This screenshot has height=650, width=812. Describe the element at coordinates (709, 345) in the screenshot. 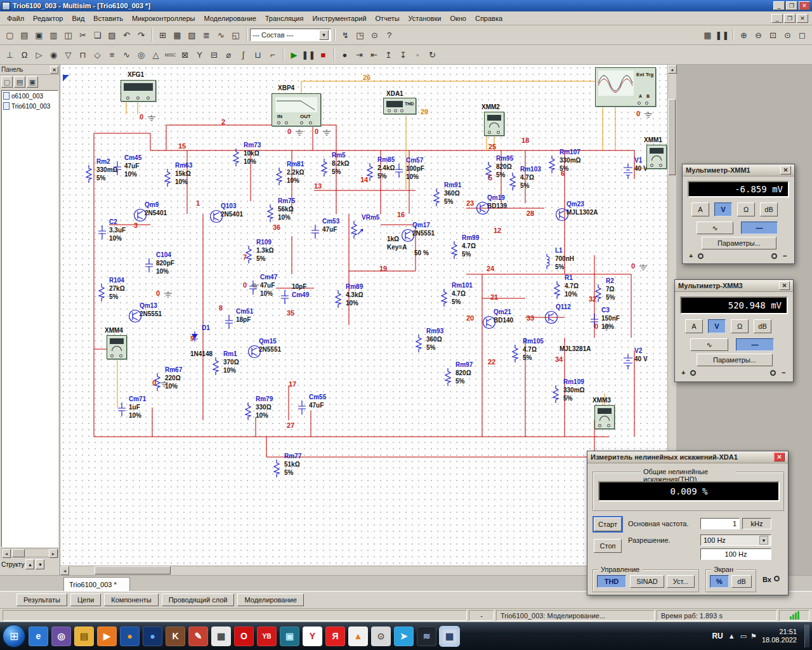

I see `xmm3-ac-button: ∿` at that location.